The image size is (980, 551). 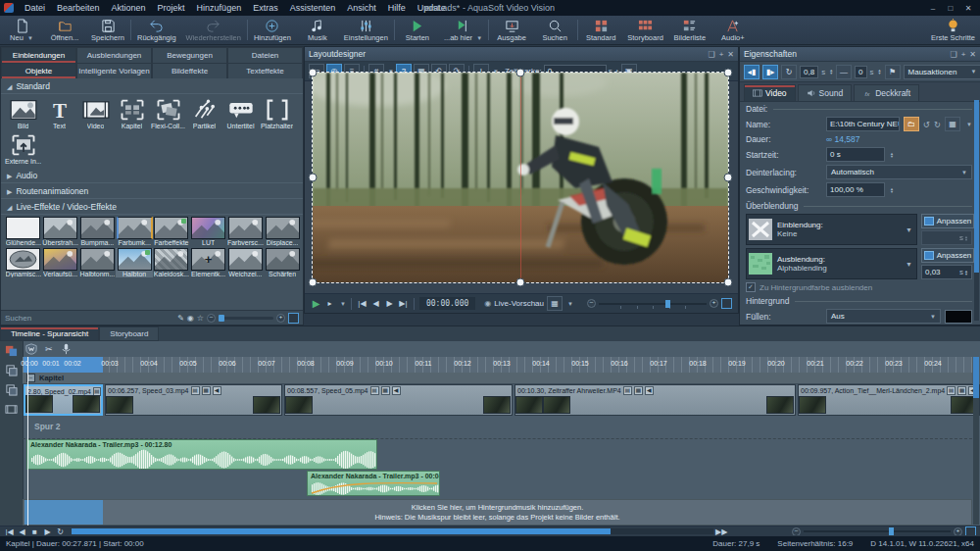 What do you see at coordinates (889, 400) in the screenshot?
I see `timeline-clip: 00:09.957, Action_Tief__Merl-Ländchen_2.…` at bounding box center [889, 400].